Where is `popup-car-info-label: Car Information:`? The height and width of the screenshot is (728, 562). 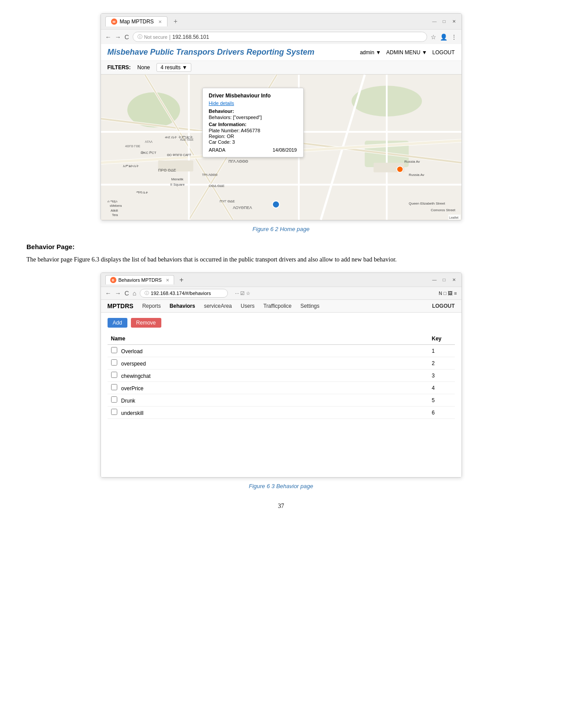 popup-car-info-label: Car Information: is located at coordinates (253, 124).